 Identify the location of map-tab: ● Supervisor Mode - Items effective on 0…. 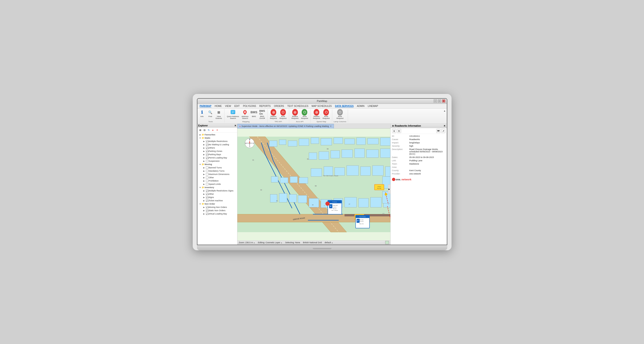
(286, 126).